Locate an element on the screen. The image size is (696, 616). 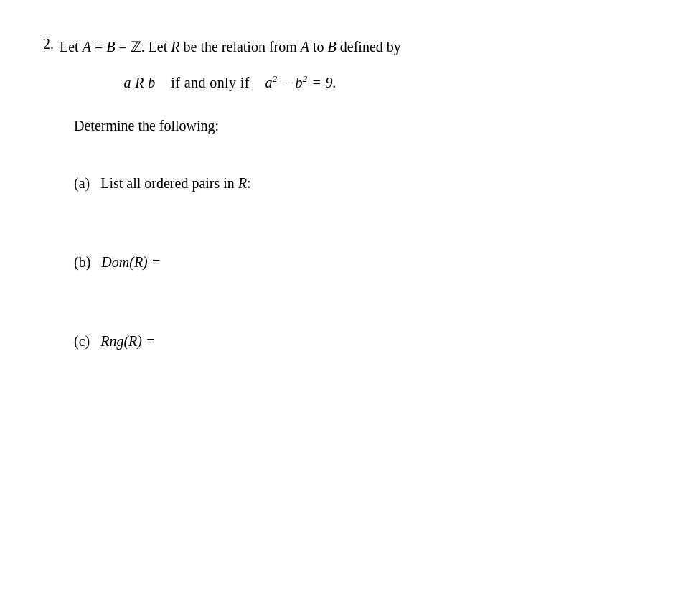
part-b: (b) Dom(R) = is located at coordinates (238, 262).